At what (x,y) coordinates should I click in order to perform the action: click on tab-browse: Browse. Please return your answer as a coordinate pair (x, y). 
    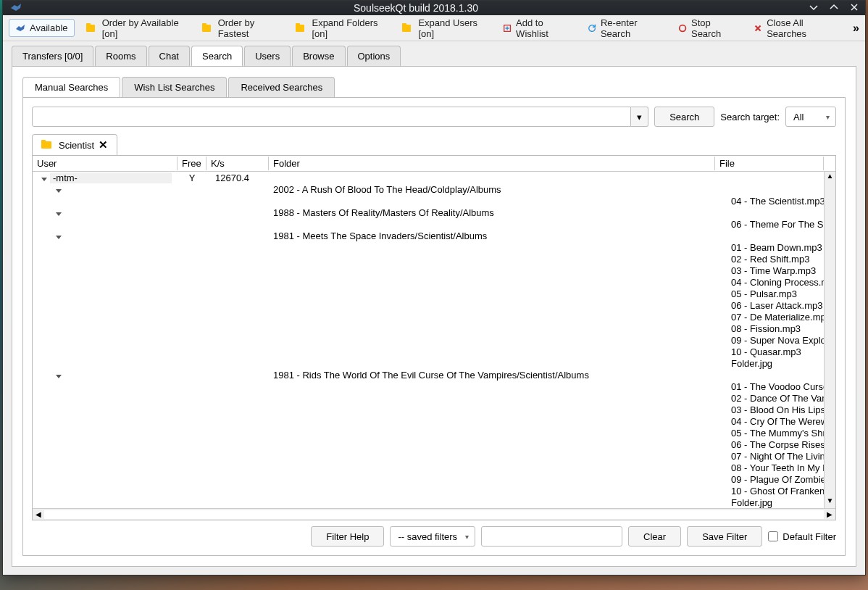
    Looking at the image, I should click on (319, 56).